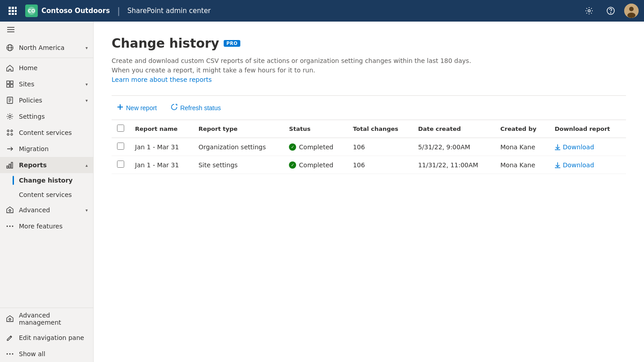  What do you see at coordinates (578, 147) in the screenshot?
I see `row1-download-label: Download` at bounding box center [578, 147].